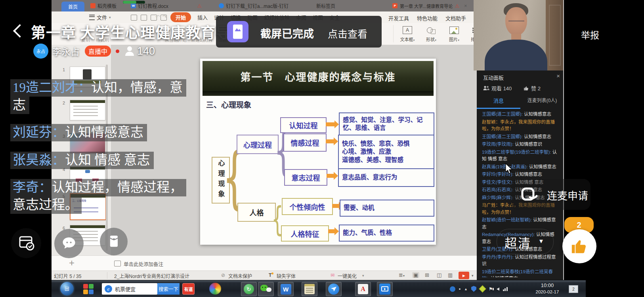  I want to click on network-signal-icon, so click(505, 289).